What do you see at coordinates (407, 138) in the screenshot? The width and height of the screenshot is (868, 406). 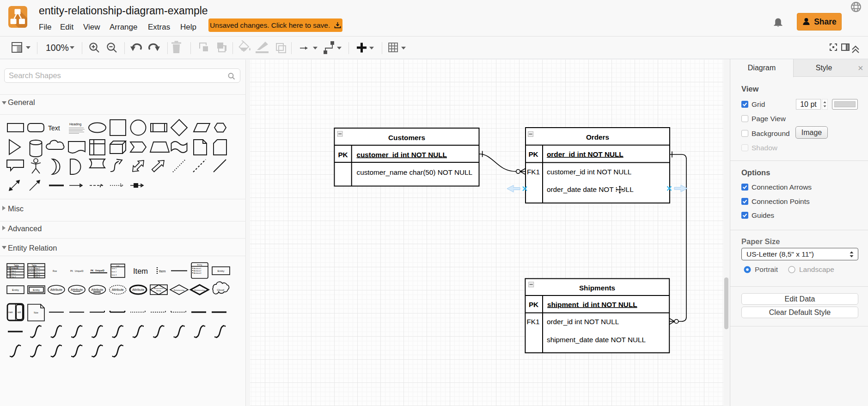 I see `svg-text: Customers` at bounding box center [407, 138].